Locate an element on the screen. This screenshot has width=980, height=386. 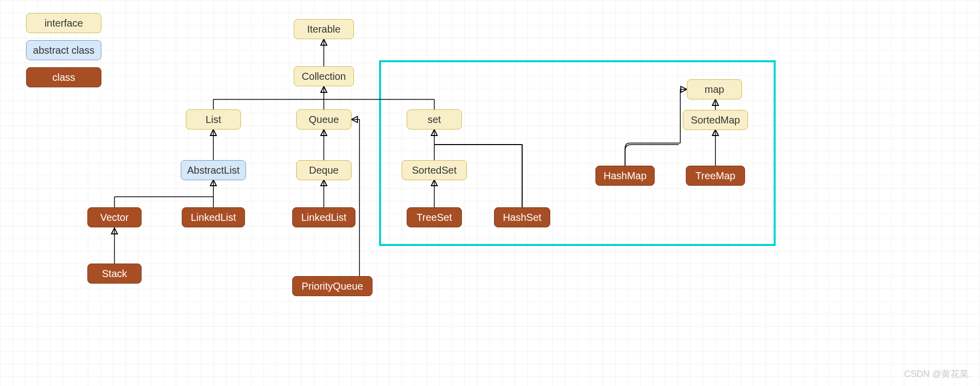
node-priorityqueue: PriorityQueue is located at coordinates (332, 286).